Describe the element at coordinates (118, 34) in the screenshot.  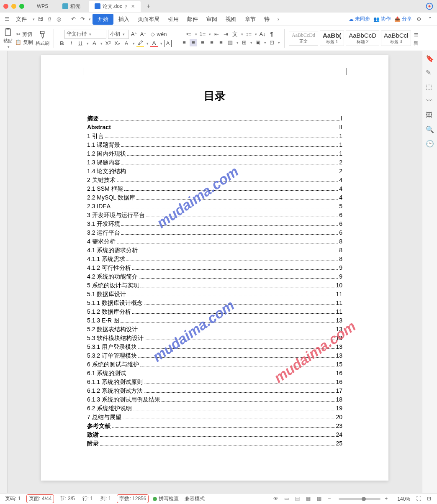
I see `font-size-select: 小初▾` at that location.